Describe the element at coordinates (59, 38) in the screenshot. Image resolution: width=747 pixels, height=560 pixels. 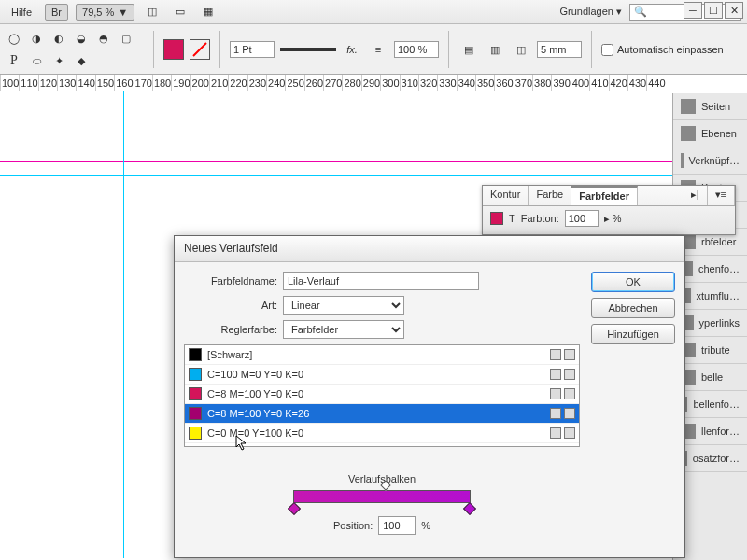
I see `tool-icon: ◐` at that location.